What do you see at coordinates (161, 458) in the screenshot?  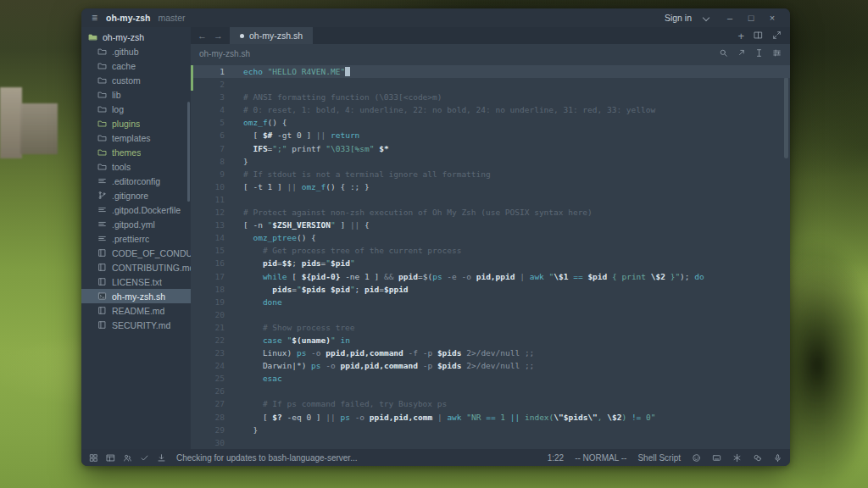 I see `download-icon` at bounding box center [161, 458].